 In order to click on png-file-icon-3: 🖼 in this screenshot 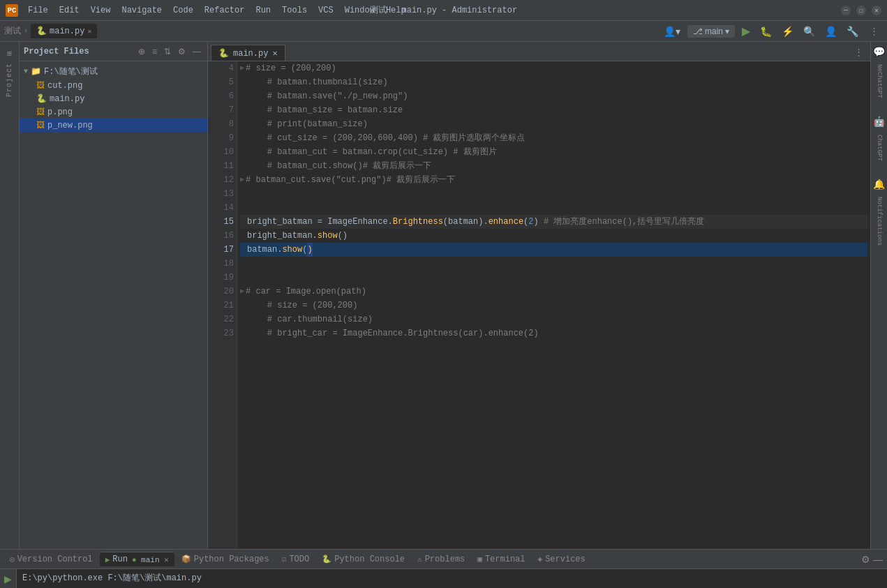, I will do `click(40, 126)`.